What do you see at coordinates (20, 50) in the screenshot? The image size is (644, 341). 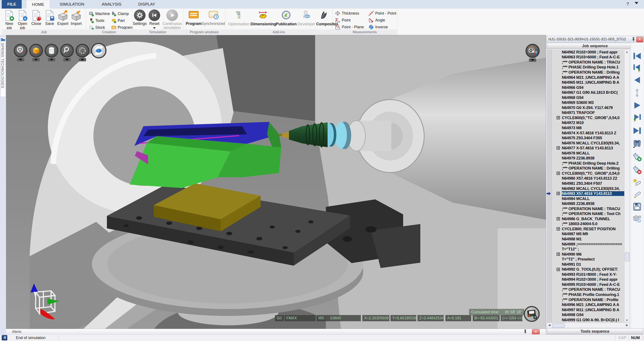 I see `view-orientation-button` at bounding box center [20, 50].